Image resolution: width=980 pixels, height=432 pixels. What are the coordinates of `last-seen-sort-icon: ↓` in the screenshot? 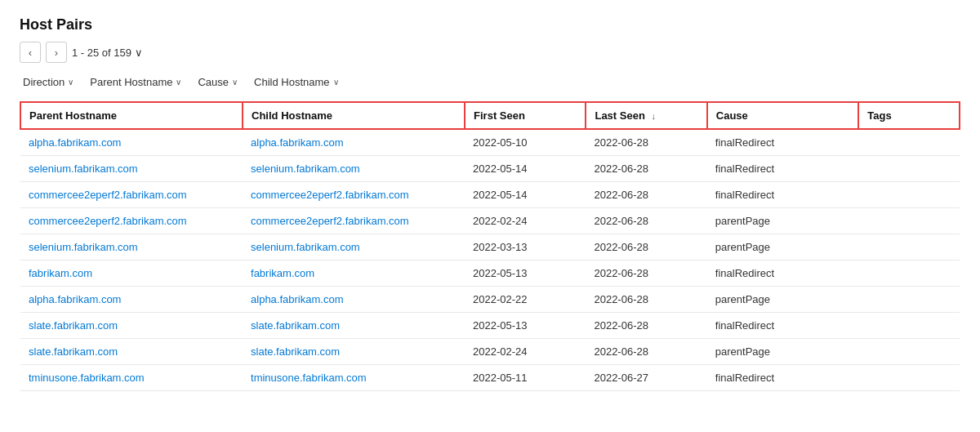 It's located at (653, 116).